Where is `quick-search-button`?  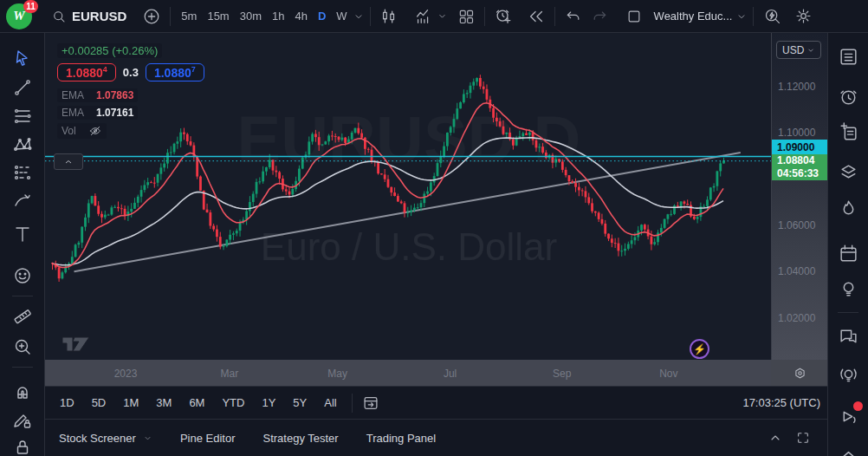
quick-search-button is located at coordinates (772, 16).